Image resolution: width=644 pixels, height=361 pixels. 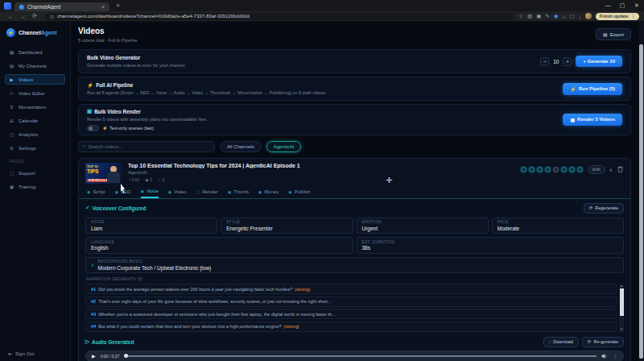 I want to click on page-scrollbar, so click(x=641, y=192).